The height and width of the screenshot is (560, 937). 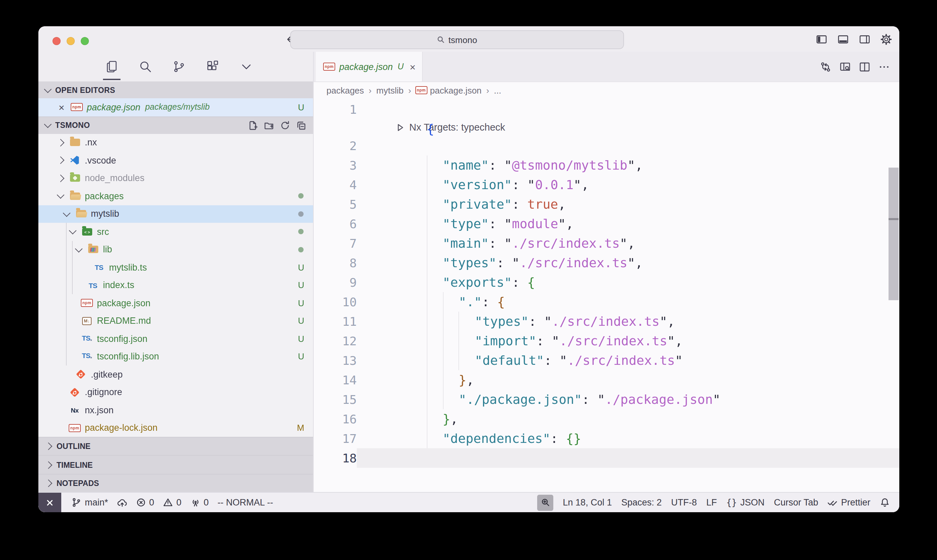 What do you see at coordinates (87, 321) in the screenshot?
I see `readme-icon: M↓` at bounding box center [87, 321].